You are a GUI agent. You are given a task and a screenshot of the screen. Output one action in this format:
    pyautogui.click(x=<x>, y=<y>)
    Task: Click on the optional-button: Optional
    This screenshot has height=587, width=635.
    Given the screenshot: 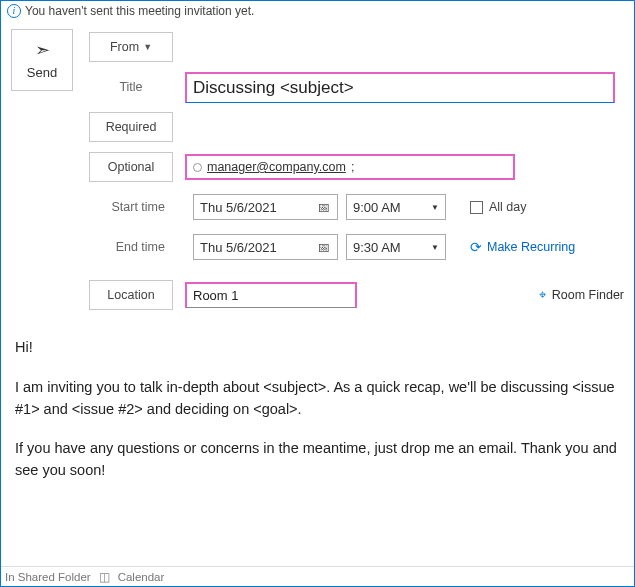 What is the action you would take?
    pyautogui.click(x=131, y=167)
    